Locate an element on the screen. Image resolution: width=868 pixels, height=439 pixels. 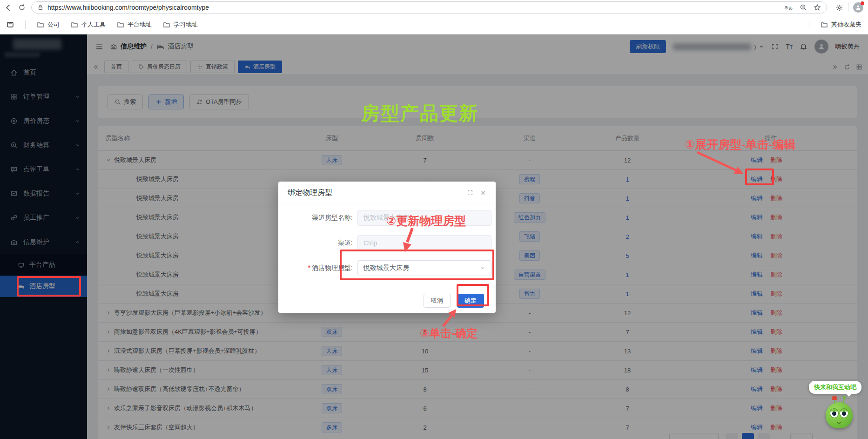
annotation-arrow-step1 is located at coordinates (720, 164).